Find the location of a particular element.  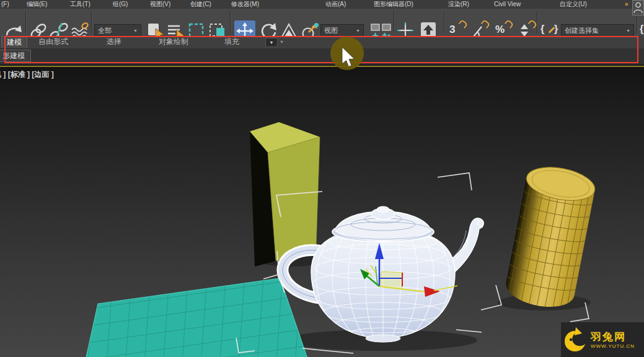

selection-filter-value: 全部 is located at coordinates (105, 31).